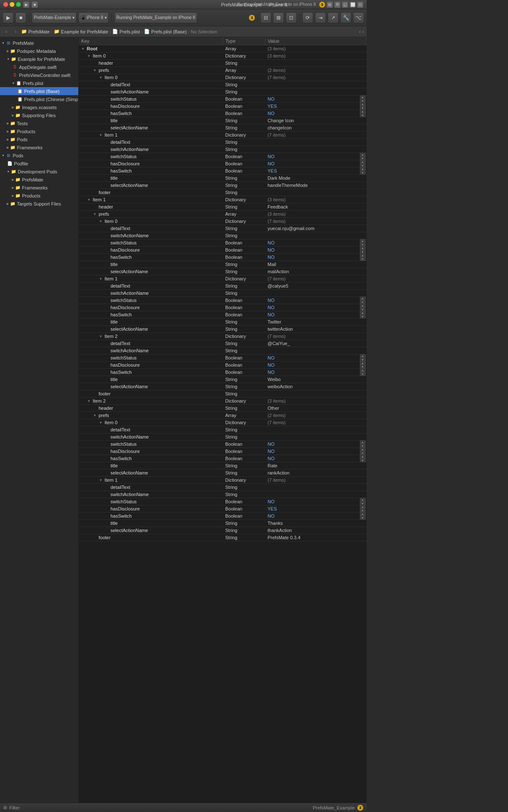  Describe the element at coordinates (320, 18) in the screenshot. I see `debug-btn-2: ⇥` at that location.